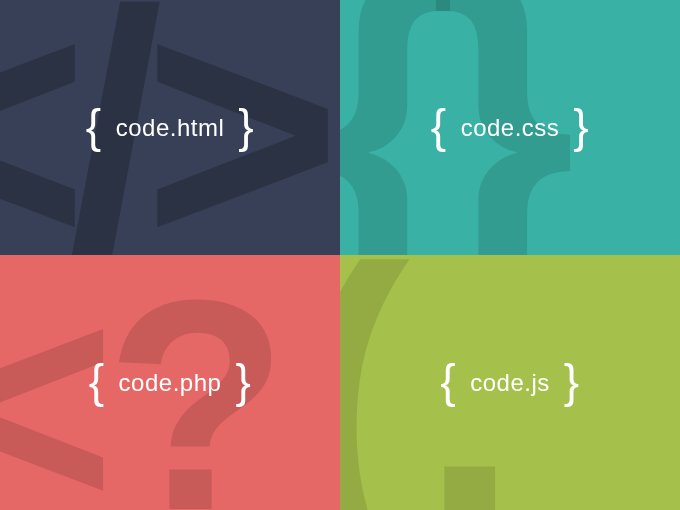  Describe the element at coordinates (170, 128) in the screenshot. I see `label-text-html: code.html` at that location.